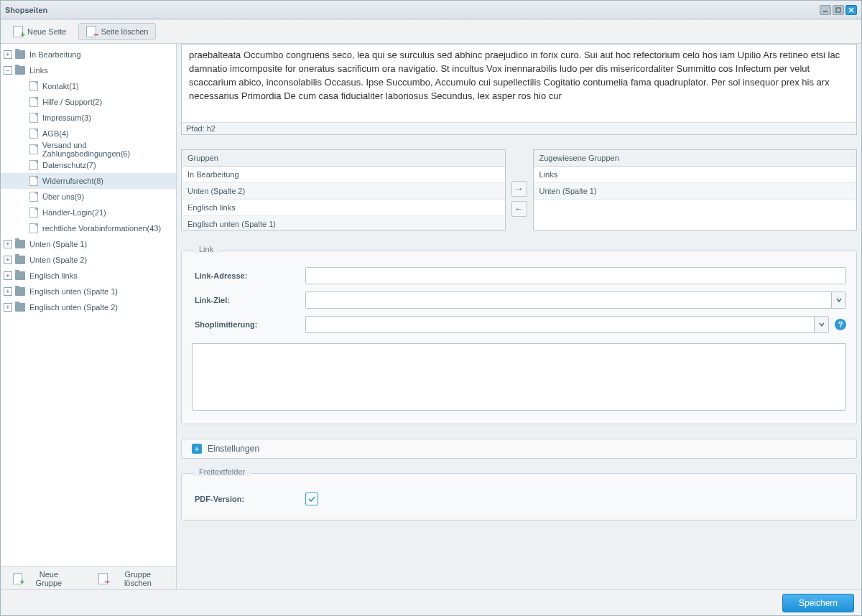 This screenshot has height=616, width=862. I want to click on freitext-panel: Freitextfelder PDF-Version:, so click(519, 497).